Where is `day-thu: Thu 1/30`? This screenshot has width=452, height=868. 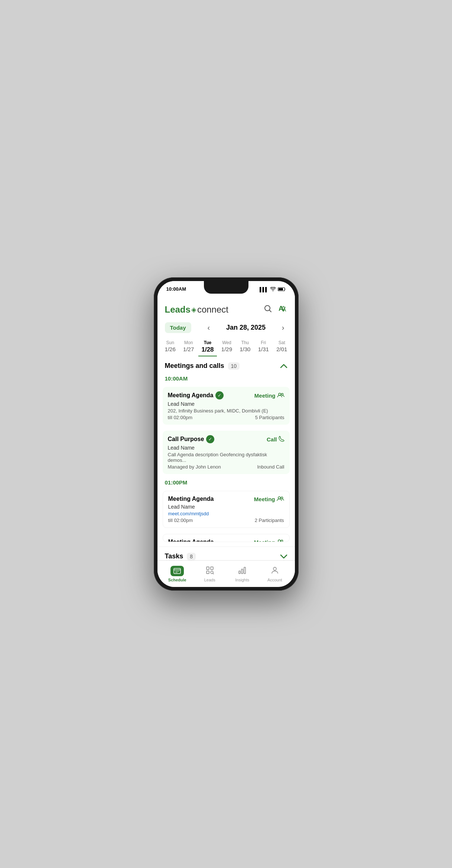 day-thu: Thu 1/30 is located at coordinates (245, 347).